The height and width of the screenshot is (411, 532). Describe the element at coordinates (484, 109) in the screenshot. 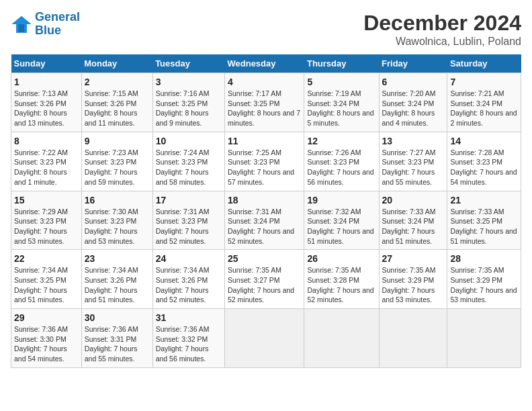

I see `day-info: Sunrise: 7:21 AMSunset: 3:24 PMDaylight:…` at that location.